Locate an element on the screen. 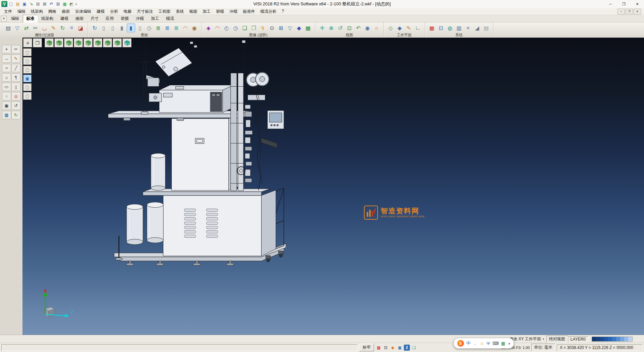 This screenshot has width=644, height=352. menu-mesh: 网格 is located at coordinates (52, 11).